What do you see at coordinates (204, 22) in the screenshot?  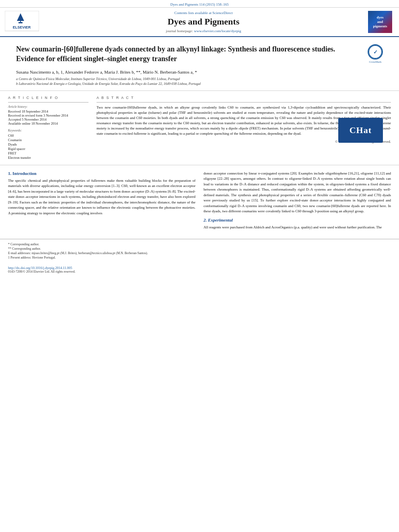 I see `journal-title: Dyes and Pigments` at bounding box center [204, 22].